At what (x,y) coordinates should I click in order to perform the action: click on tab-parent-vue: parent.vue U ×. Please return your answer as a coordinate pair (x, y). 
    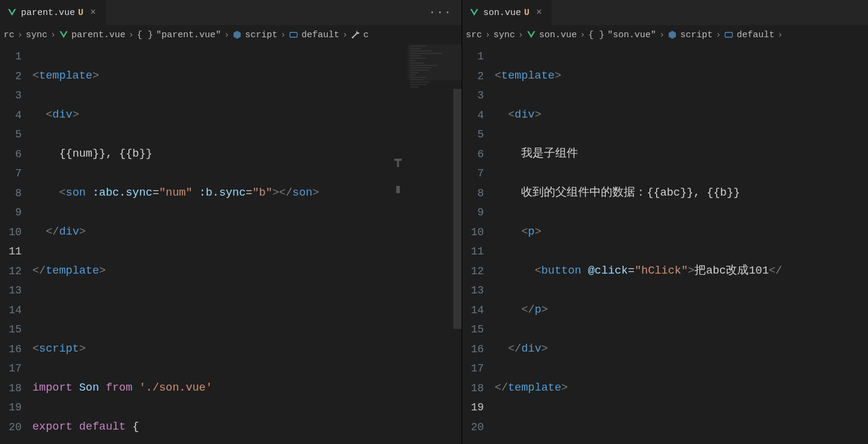
    Looking at the image, I should click on (53, 13).